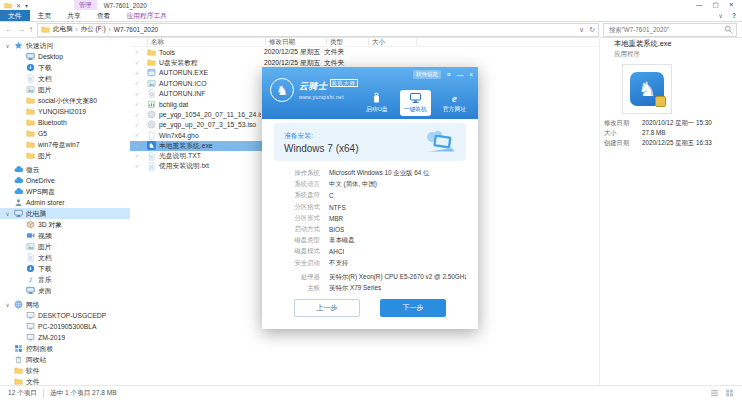 This screenshot has height=400, width=742. Describe the element at coordinates (63, 30) in the screenshot. I see `breadcrumb-segment: 此电脑` at that location.